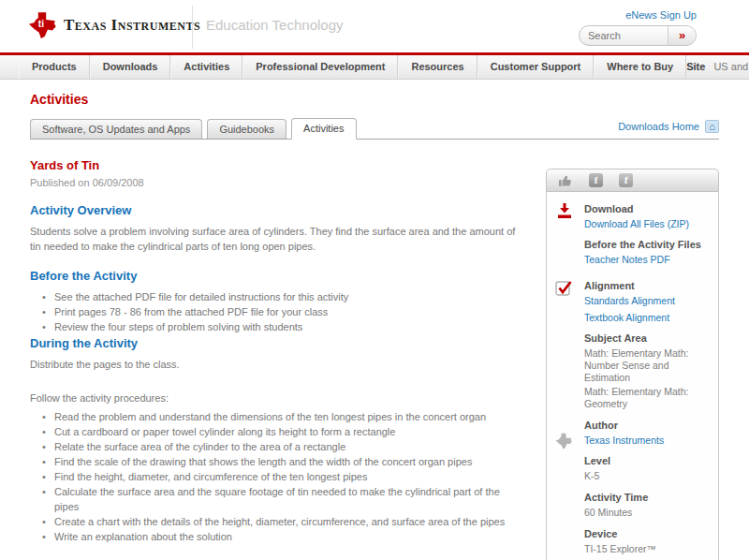 Image resolution: width=749 pixels, height=560 pixels. I want to click on nav-item-products: Products, so click(54, 67).